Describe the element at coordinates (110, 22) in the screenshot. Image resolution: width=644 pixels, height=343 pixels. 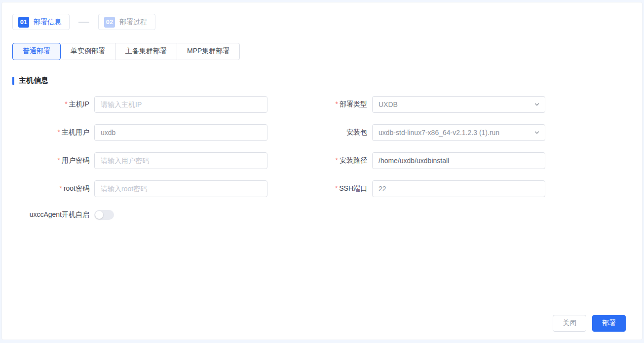
I see `step-2-number-badge: 02` at that location.